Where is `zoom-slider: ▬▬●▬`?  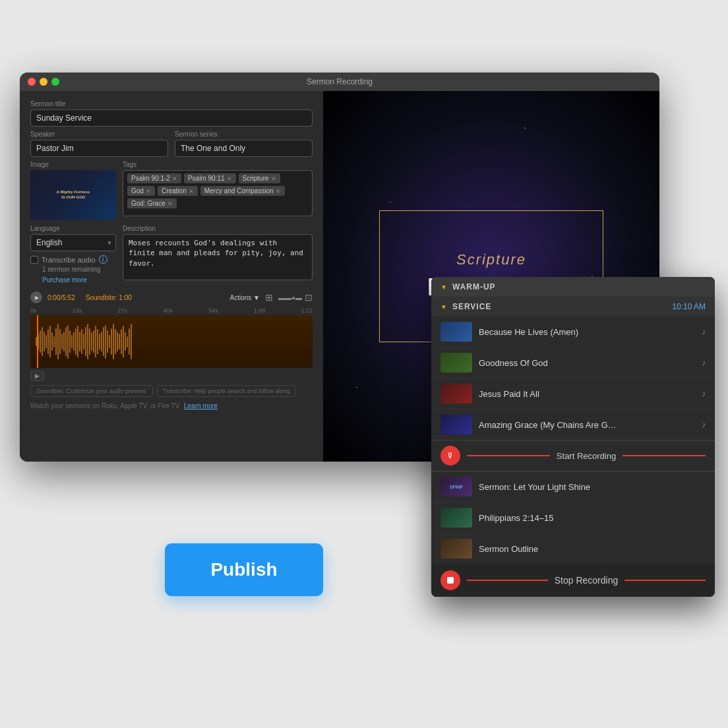
zoom-slider: ▬▬●▬ is located at coordinates (290, 298).